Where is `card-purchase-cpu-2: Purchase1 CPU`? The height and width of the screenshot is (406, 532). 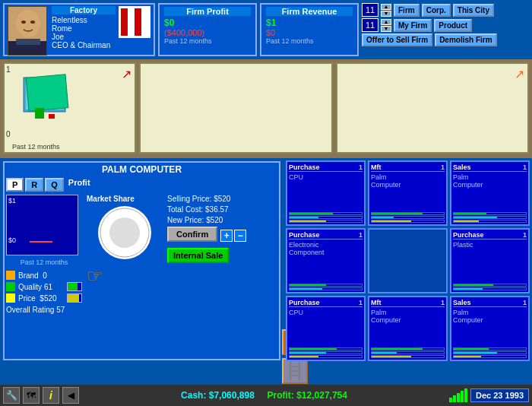
card-purchase-cpu-2: Purchase1 CPU is located at coordinates (325, 328).